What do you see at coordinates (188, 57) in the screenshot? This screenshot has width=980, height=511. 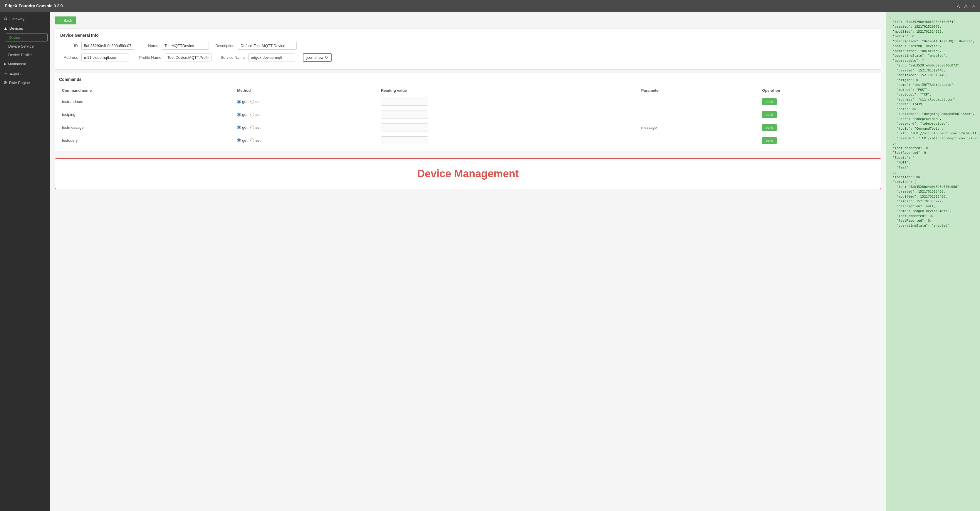 I see `profile-name-field` at bounding box center [188, 57].